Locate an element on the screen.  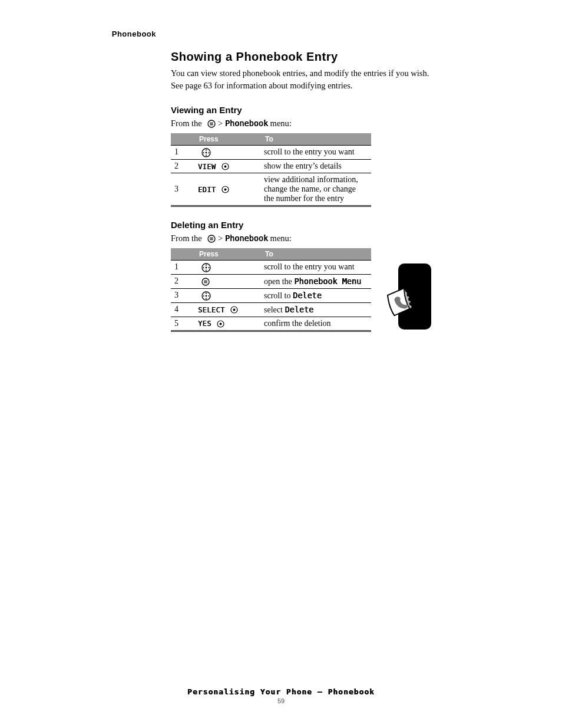
press-cell: EDIT is located at coordinates (227, 189).